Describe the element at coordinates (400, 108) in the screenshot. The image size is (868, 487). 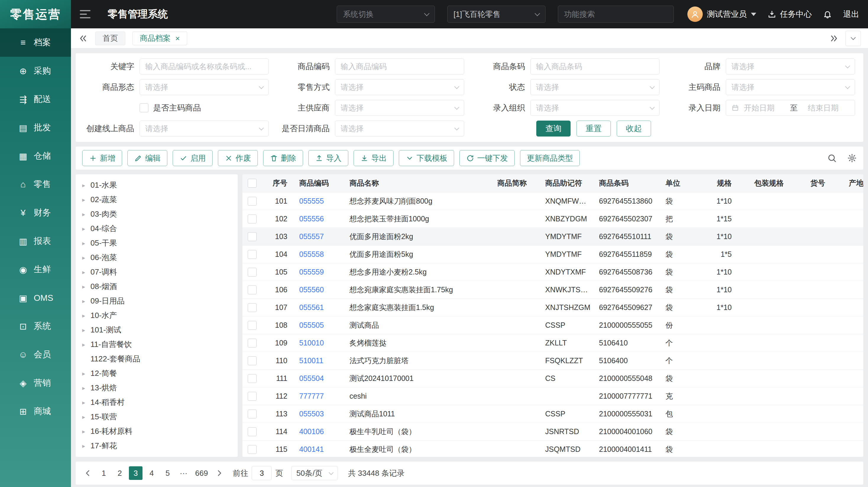
I see `supplier-select: 请选择` at that location.